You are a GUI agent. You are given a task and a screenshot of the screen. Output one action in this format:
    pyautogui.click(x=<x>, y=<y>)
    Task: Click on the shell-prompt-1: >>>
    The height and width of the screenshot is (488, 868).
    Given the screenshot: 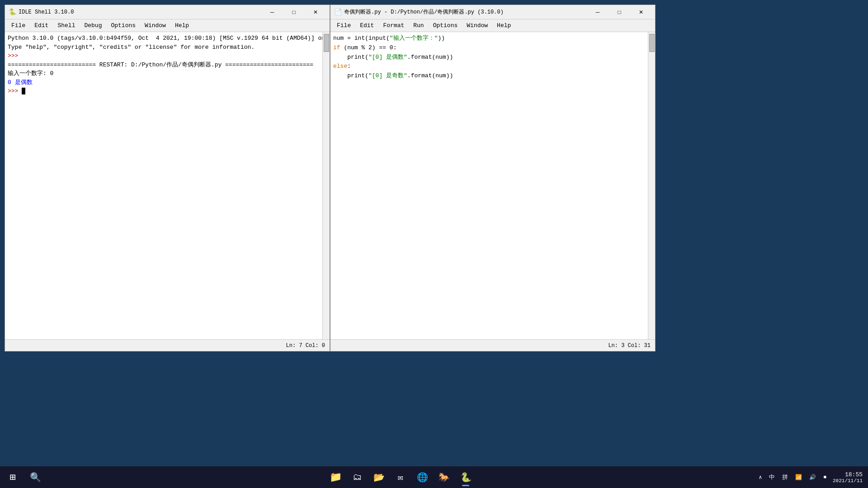 What is the action you would take?
    pyautogui.click(x=14, y=56)
    